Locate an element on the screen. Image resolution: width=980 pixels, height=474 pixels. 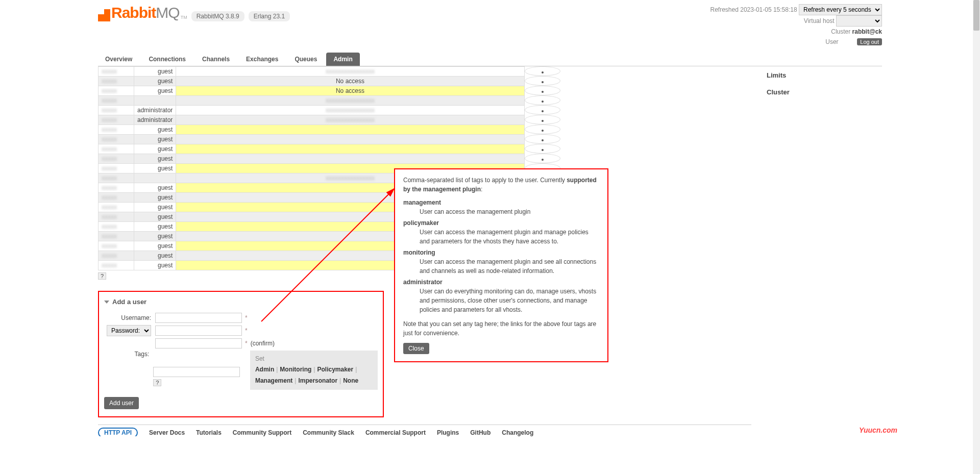
username-label: Username: is located at coordinates (130, 318).